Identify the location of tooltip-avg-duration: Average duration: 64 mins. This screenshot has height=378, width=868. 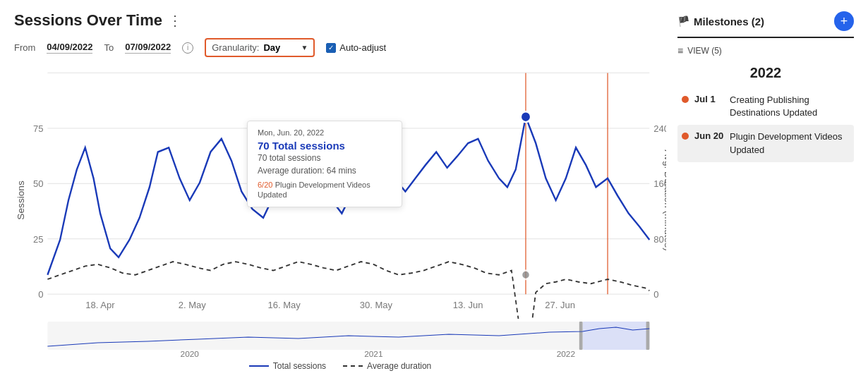
(325, 171).